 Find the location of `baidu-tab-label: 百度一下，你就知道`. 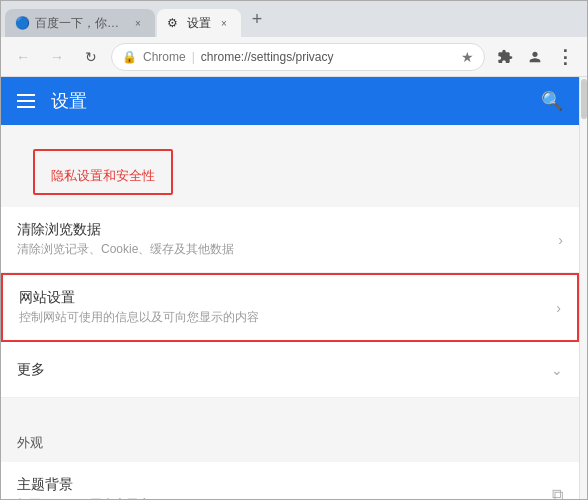

baidu-tab-label: 百度一下，你就知道 is located at coordinates (80, 24).